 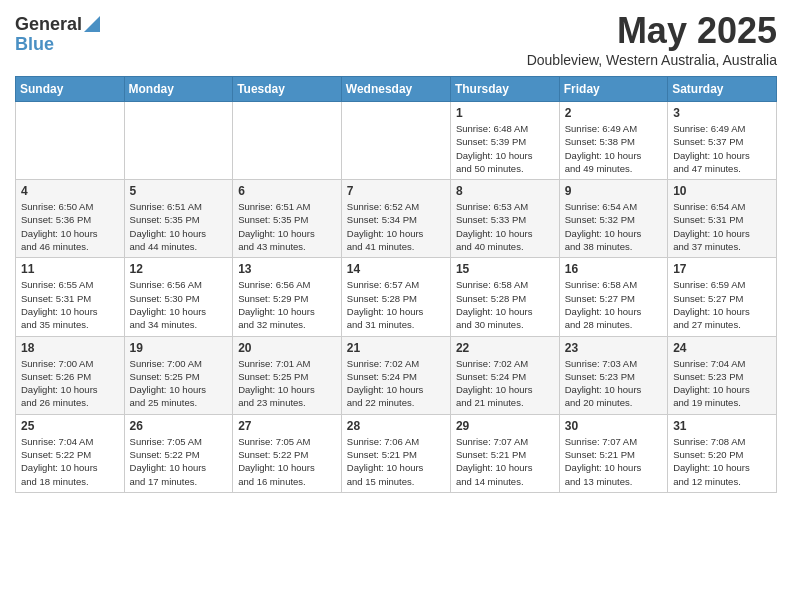 What do you see at coordinates (396, 297) in the screenshot?
I see `calendar-week-row: 11Sunrise: 6:55 AM Sunset: 5:31 PM Dayli…` at bounding box center [396, 297].